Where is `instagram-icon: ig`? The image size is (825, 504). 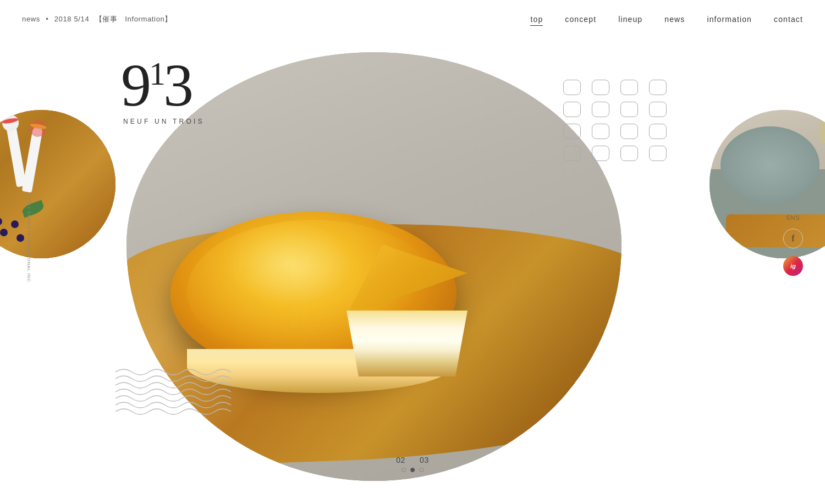
instagram-icon: ig is located at coordinates (793, 266).